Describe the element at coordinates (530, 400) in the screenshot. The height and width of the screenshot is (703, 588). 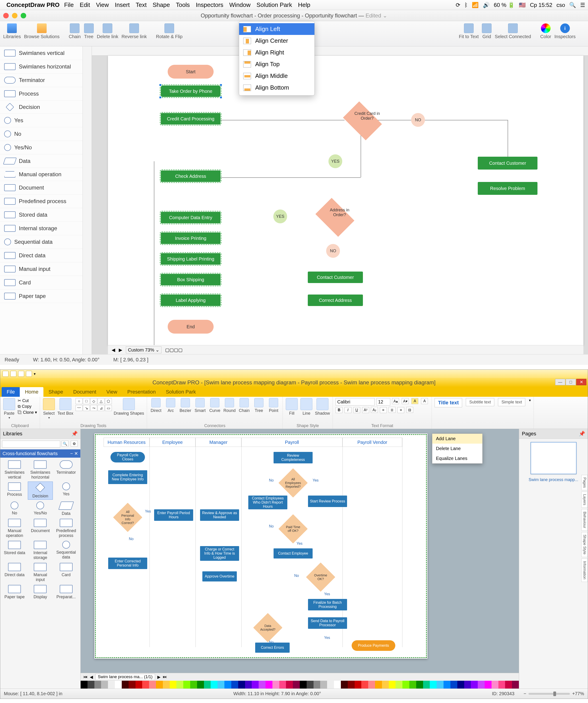
I see `styles-more-icon: ▾` at that location.